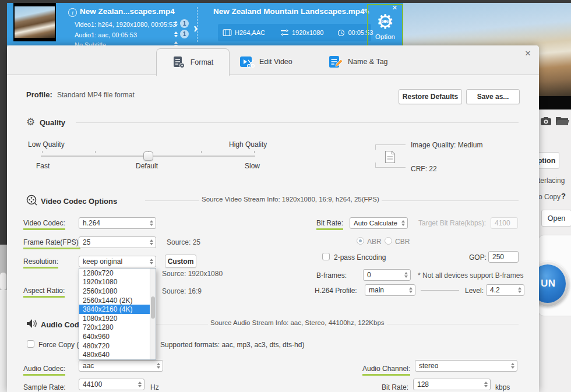 This screenshot has width=571, height=392. What do you see at coordinates (153, 308) in the screenshot?
I see `dropdown-scrollbar-thumb` at bounding box center [153, 308].